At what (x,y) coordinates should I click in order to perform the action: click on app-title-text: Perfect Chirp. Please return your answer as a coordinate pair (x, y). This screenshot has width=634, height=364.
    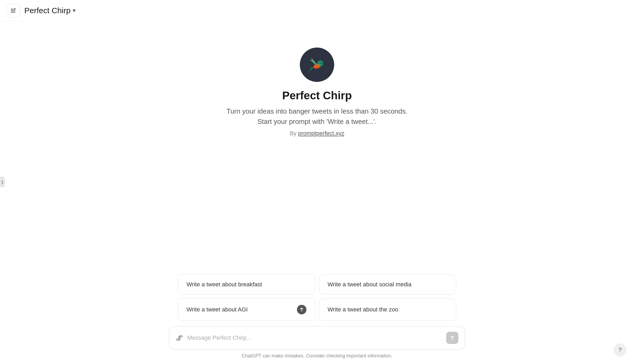
    Looking at the image, I should click on (48, 11).